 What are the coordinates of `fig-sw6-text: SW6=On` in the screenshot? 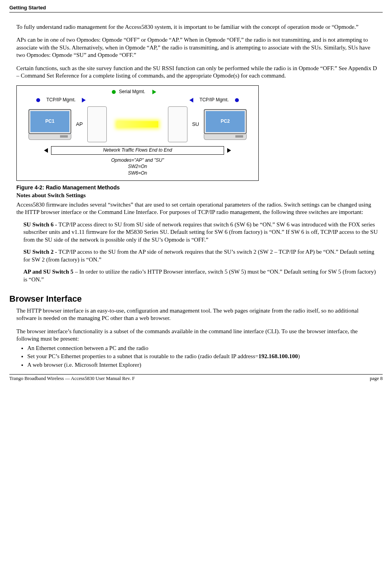 It's located at (138, 173).